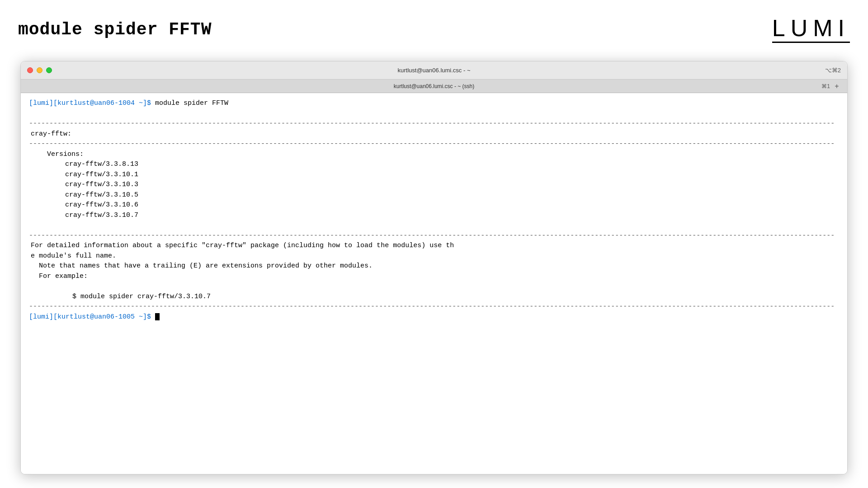  I want to click on example-command: $ module spider cray-fftw/3.3.10.7, so click(434, 297).